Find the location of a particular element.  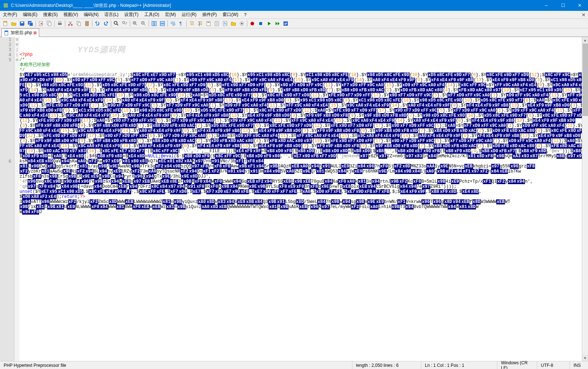

scroll-thumb is located at coordinates (585, 80).